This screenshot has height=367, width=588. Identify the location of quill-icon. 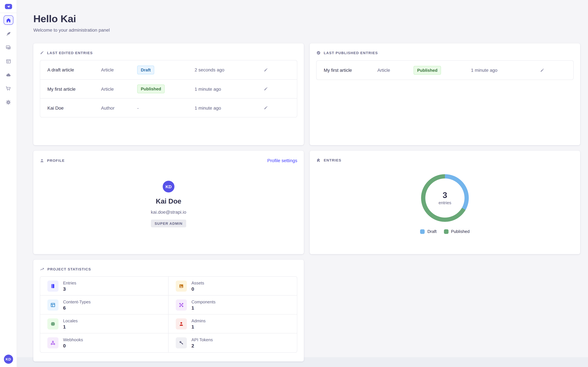
(8, 34).